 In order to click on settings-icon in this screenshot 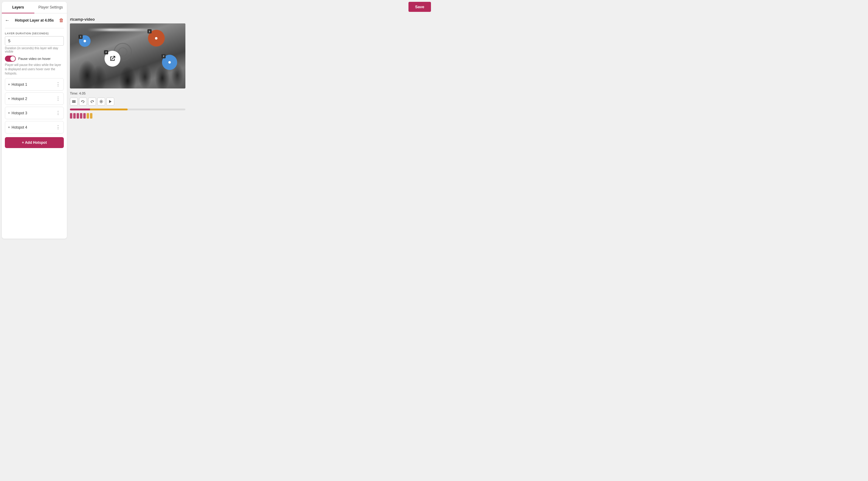, I will do `click(101, 102)`.